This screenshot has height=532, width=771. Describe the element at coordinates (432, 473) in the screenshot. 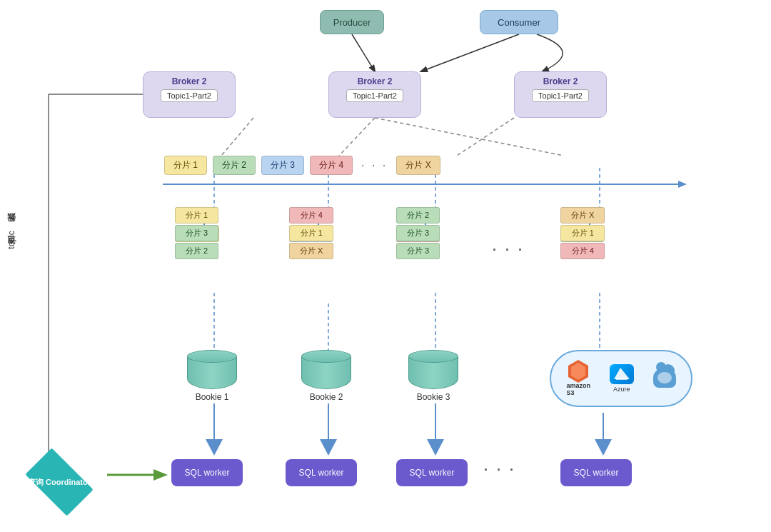

I see `sql-worker-3: SQL worker` at that location.